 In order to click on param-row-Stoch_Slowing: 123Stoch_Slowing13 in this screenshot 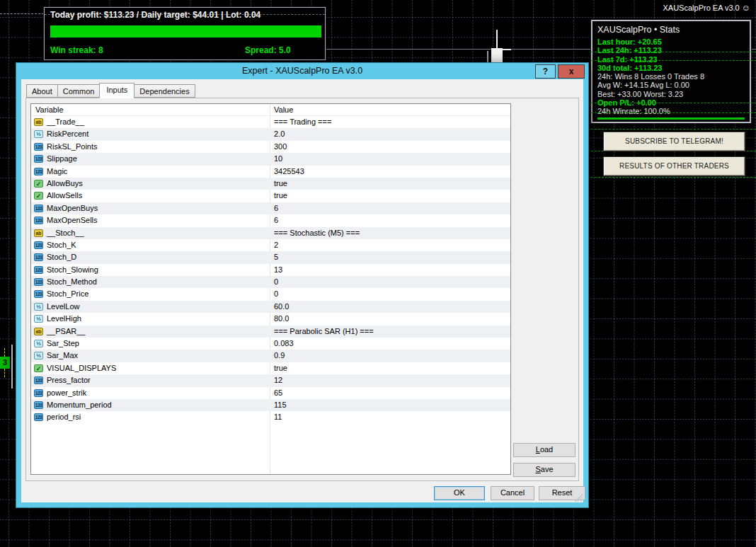, I will do `click(270, 270)`.